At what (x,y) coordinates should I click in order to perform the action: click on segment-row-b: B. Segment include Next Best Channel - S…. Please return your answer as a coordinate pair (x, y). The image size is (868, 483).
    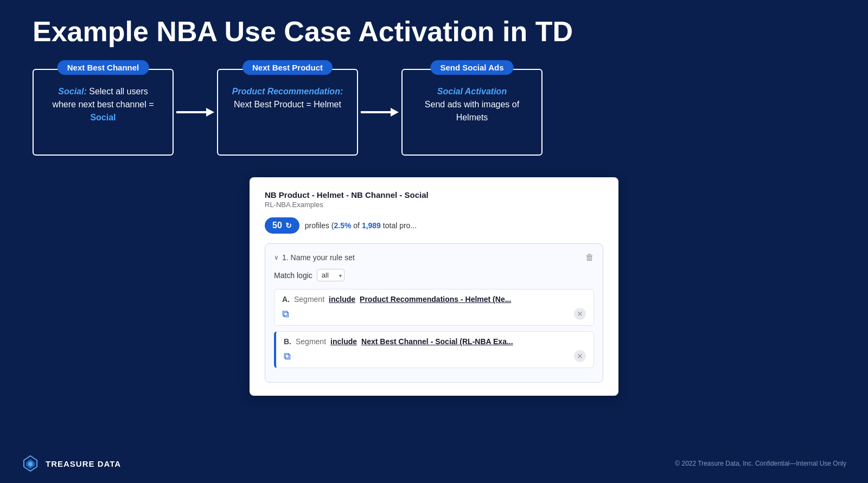
    Looking at the image, I should click on (434, 350).